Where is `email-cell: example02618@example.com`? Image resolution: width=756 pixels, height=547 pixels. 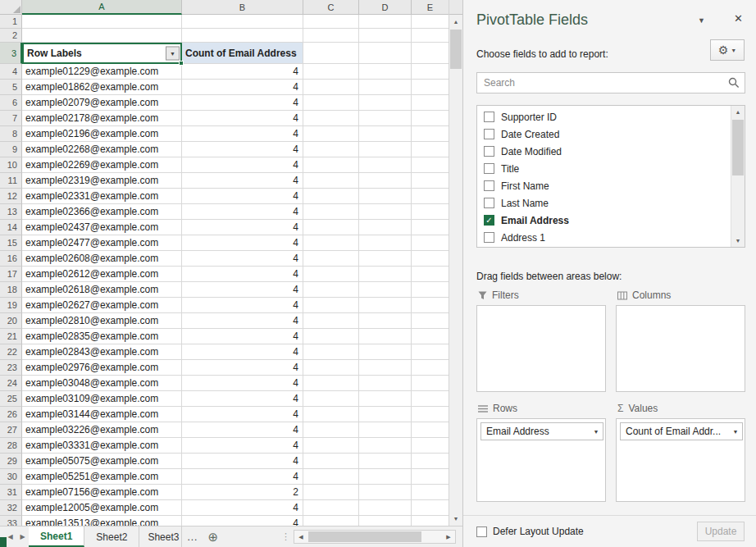
email-cell: example02618@example.com is located at coordinates (102, 290).